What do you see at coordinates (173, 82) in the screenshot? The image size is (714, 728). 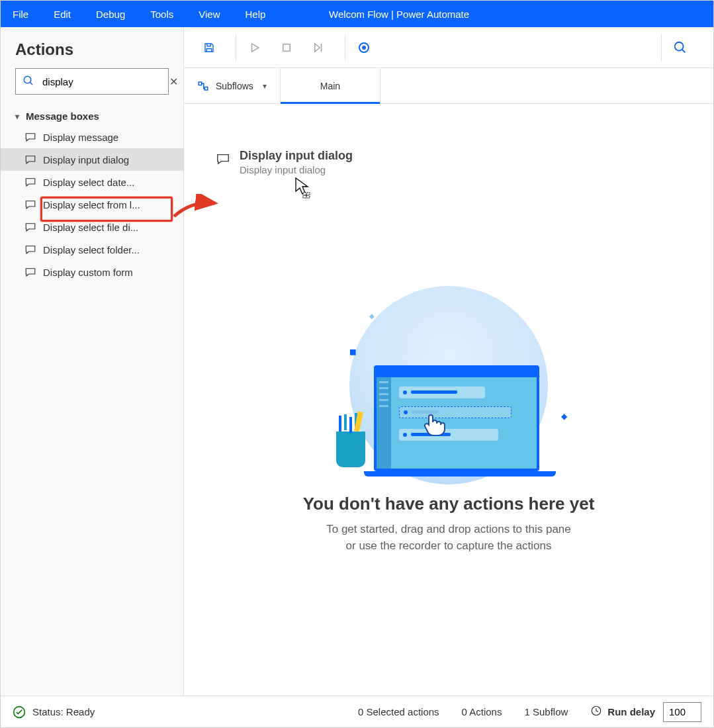 I see `clear-search-icon: ✕` at bounding box center [173, 82].